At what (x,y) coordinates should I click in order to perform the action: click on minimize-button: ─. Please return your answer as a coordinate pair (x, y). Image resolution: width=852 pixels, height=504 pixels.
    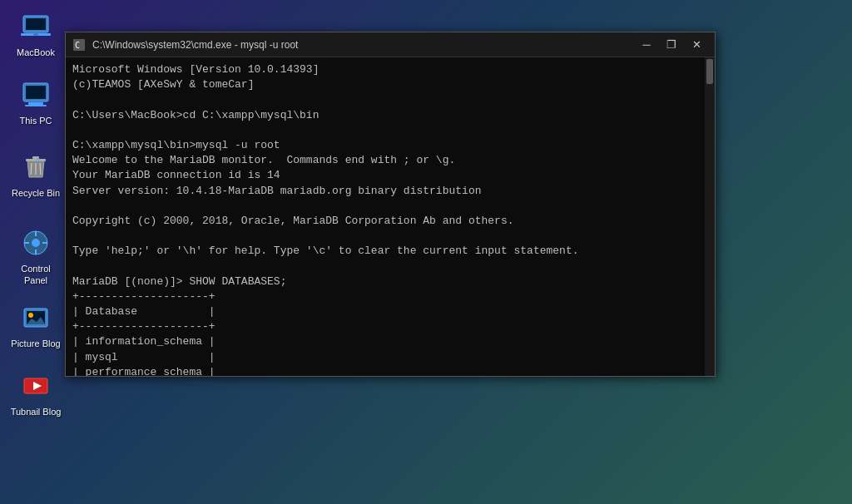
    Looking at the image, I should click on (646, 45).